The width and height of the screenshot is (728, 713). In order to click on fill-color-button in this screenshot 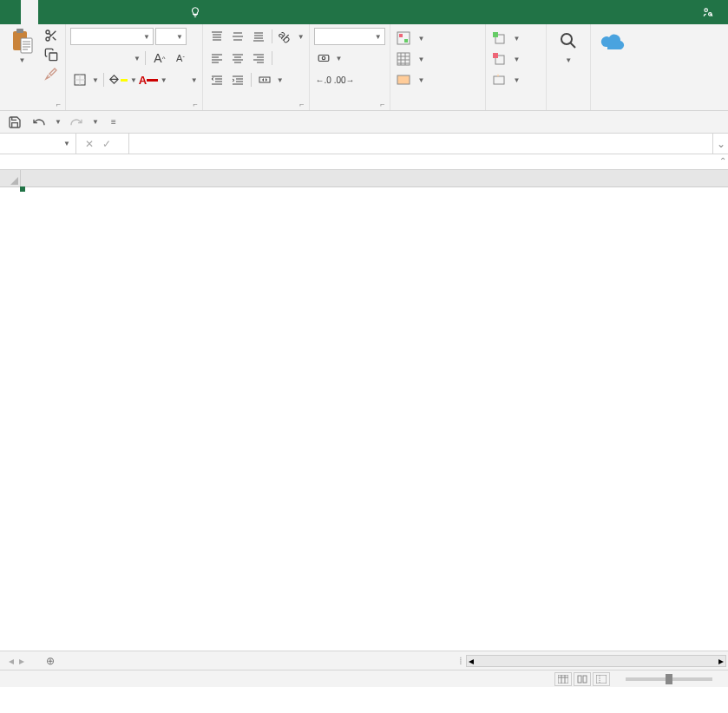, I will do `click(118, 80)`.